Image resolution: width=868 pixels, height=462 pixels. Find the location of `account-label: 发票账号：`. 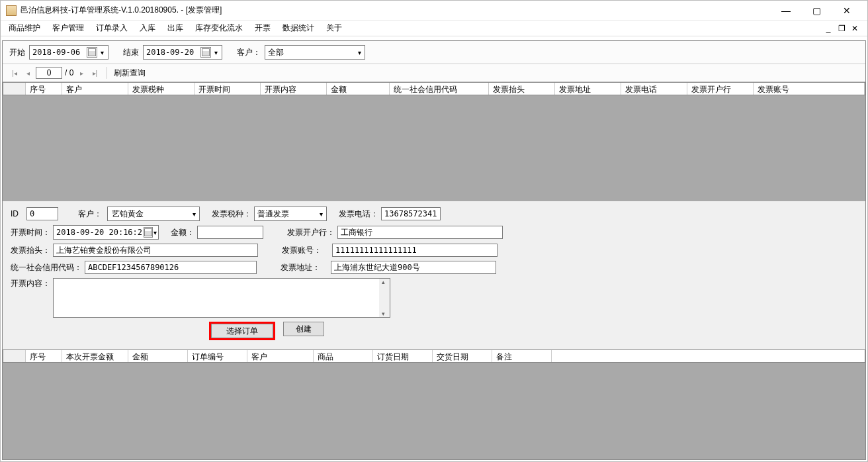

account-label: 发票账号： is located at coordinates (306, 250).